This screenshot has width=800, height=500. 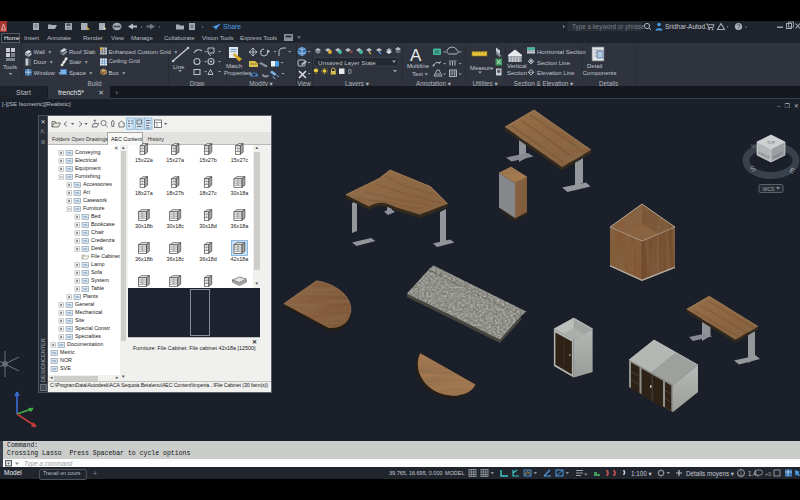 What do you see at coordinates (768, 474) in the screenshot?
I see `svg-text: +0` at bounding box center [768, 474].